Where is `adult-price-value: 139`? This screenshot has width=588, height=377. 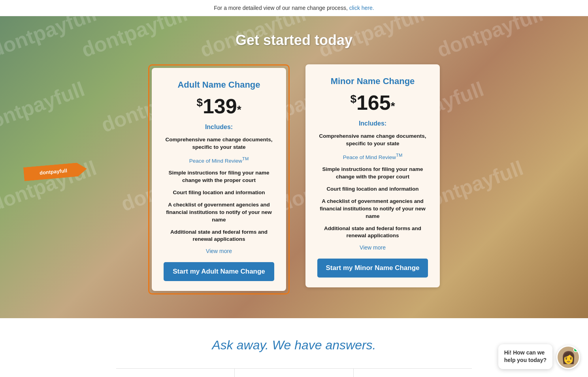
adult-price-value: 139 is located at coordinates (220, 106).